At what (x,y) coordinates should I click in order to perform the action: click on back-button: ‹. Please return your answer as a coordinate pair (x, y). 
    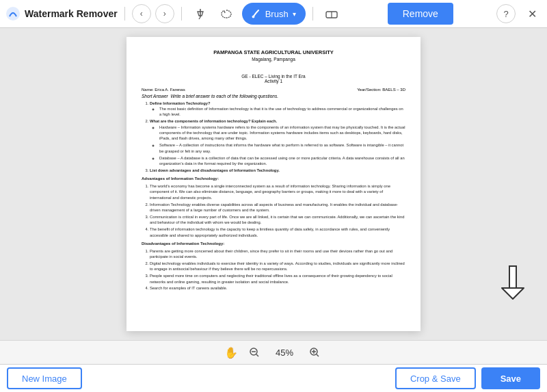
    Looking at the image, I should click on (142, 14).